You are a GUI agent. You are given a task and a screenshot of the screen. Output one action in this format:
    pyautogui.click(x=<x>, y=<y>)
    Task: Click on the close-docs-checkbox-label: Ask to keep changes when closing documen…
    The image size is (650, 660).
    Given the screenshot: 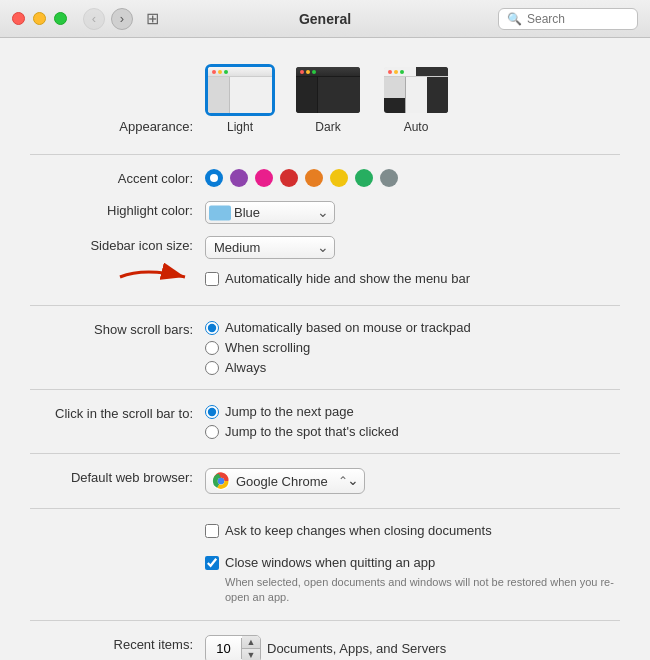 What is the action you would take?
    pyautogui.click(x=348, y=530)
    